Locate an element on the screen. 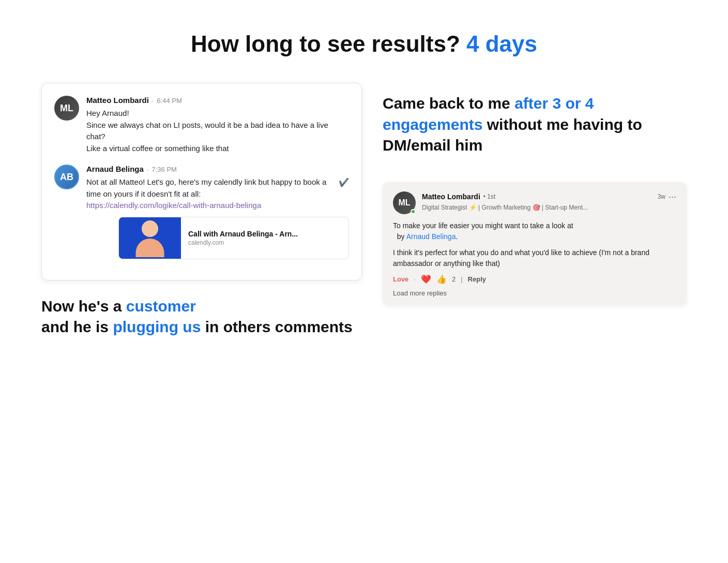 The image size is (728, 563). linkedin-subtitle: Digital Strategist ⚡ | Growth Marketing … is located at coordinates (549, 208).